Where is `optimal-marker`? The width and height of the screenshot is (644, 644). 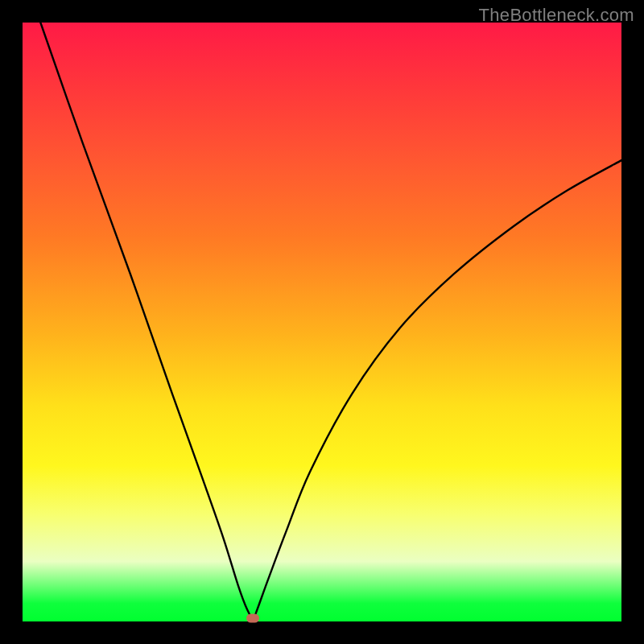
optimal-marker is located at coordinates (253, 618).